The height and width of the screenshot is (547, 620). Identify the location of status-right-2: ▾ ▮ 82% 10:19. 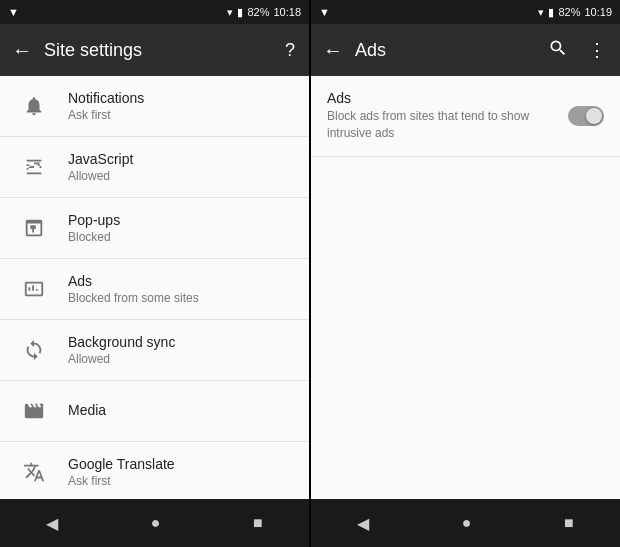
(575, 12).